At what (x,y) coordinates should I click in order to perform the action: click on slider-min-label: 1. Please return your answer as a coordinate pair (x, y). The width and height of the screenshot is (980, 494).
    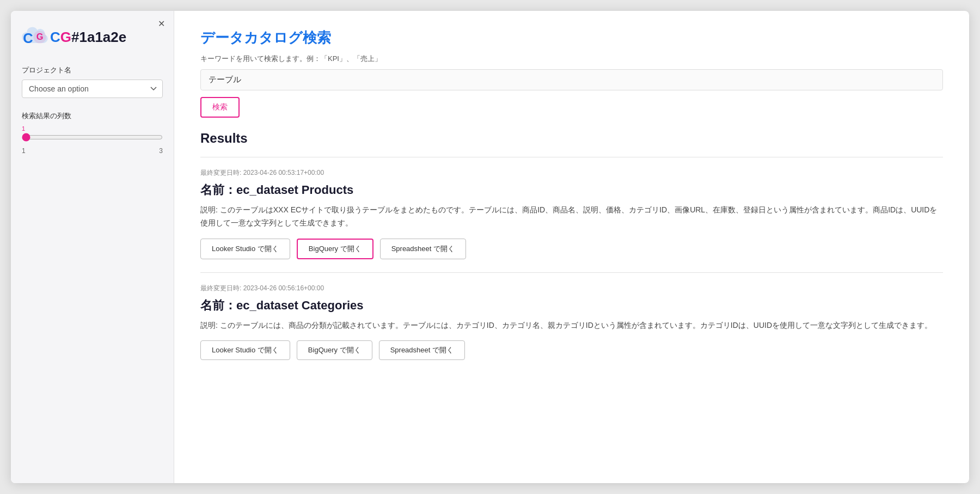
    Looking at the image, I should click on (24, 151).